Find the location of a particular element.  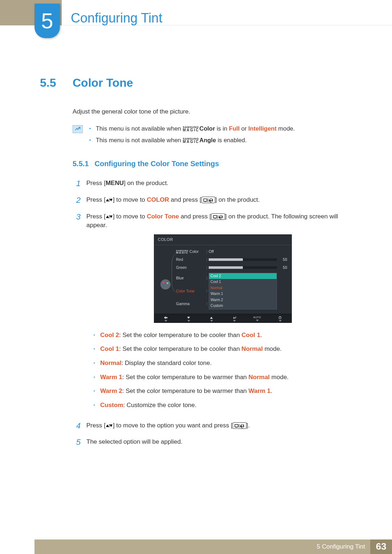

osd-row-label: Gamma is located at coordinates (191, 304).